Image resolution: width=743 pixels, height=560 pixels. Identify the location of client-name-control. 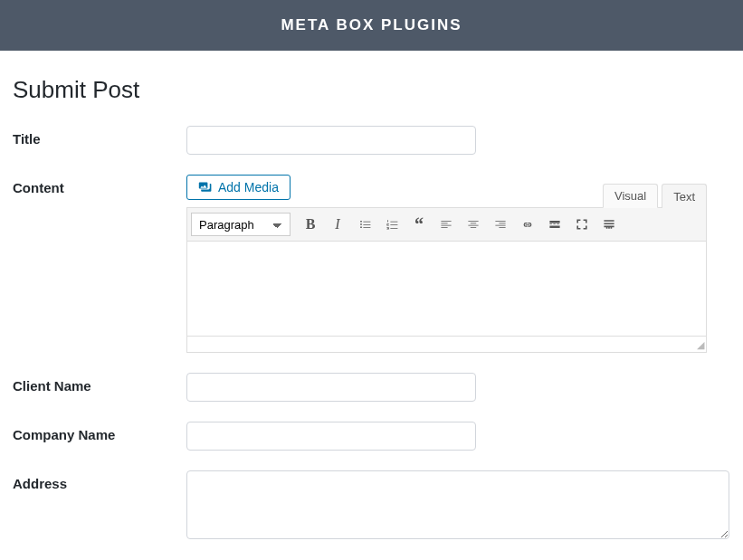
(458, 387).